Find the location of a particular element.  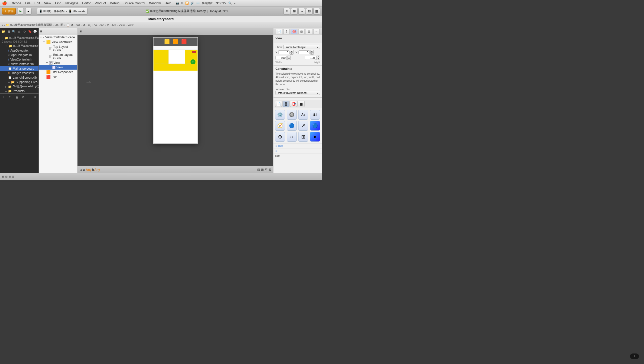

file-inspector-tab: 📄 is located at coordinates (279, 32).